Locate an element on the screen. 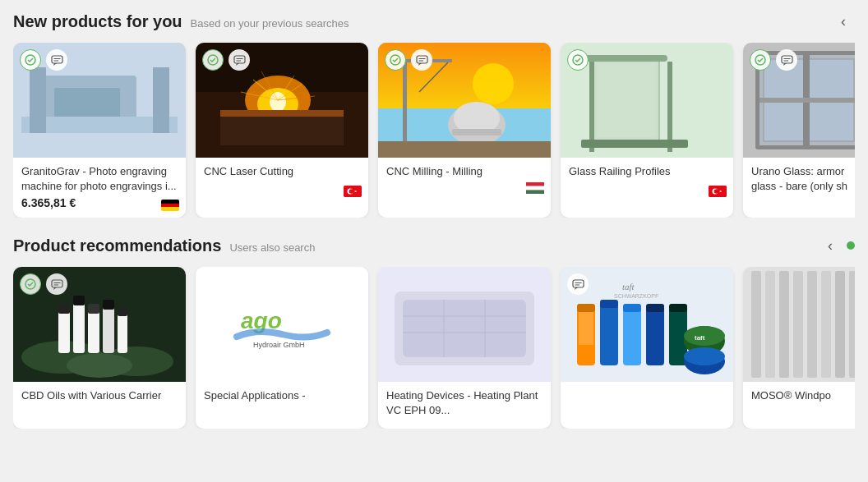 Image resolution: width=868 pixels, height=482 pixels. product-card-ago: ago Hydroair GmbH Special Applications - is located at coordinates (282, 348).